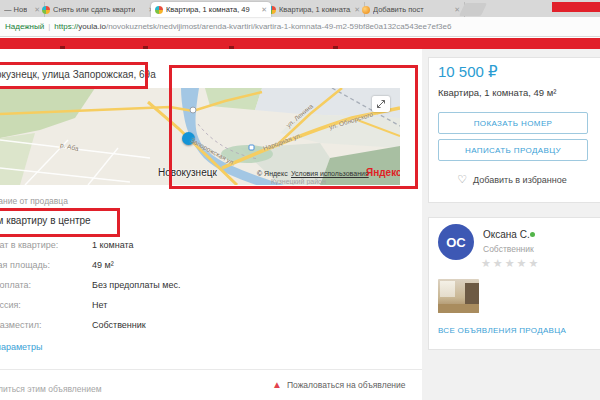 Image resolution: width=600 pixels, height=400 pixels. What do you see at coordinates (514, 130) in the screenshot?
I see `price-card: 10 500 ₽ Квартира, 1 комната, 49 м² ПОКА…` at bounding box center [514, 130].